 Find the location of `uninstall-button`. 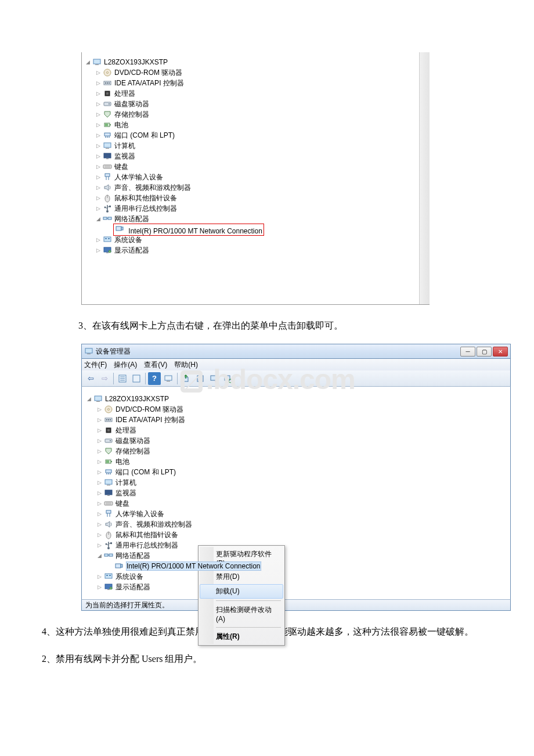

uninstall-button is located at coordinates (200, 379).